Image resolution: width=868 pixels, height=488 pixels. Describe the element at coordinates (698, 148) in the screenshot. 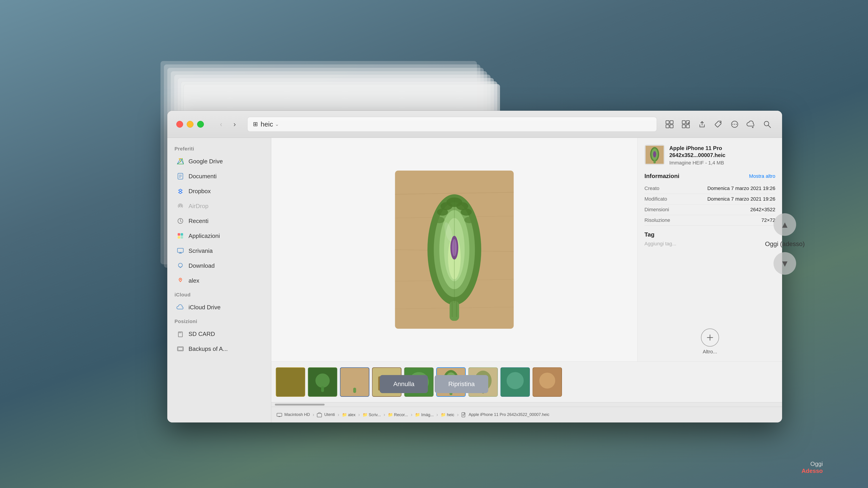

I see `file-title-line1: Apple iPhone 11 Pro` at that location.